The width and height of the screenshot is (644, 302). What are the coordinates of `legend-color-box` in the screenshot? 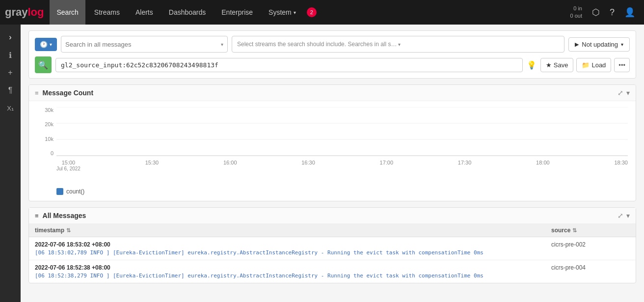 It's located at (60, 192).